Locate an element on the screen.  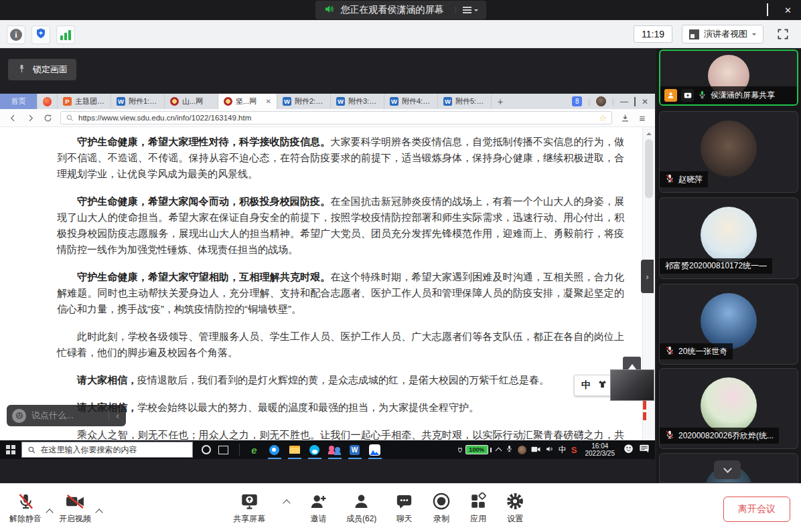
tray-app-icon is located at coordinates (522, 450).